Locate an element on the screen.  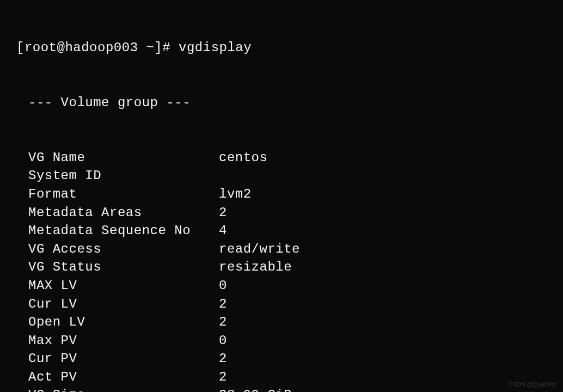
shell-command: vgdisplay is located at coordinates (215, 48).